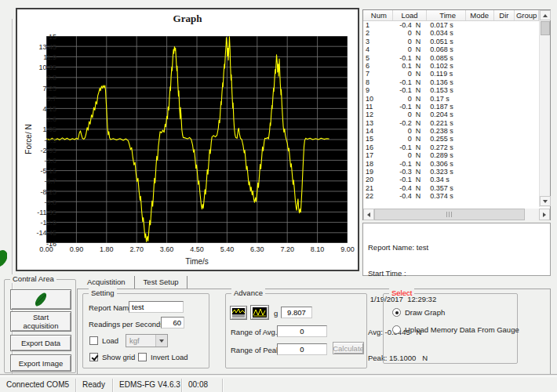 The width and height of the screenshot is (557, 392). I want to click on load-unit-dropdown: kgf, so click(147, 340).